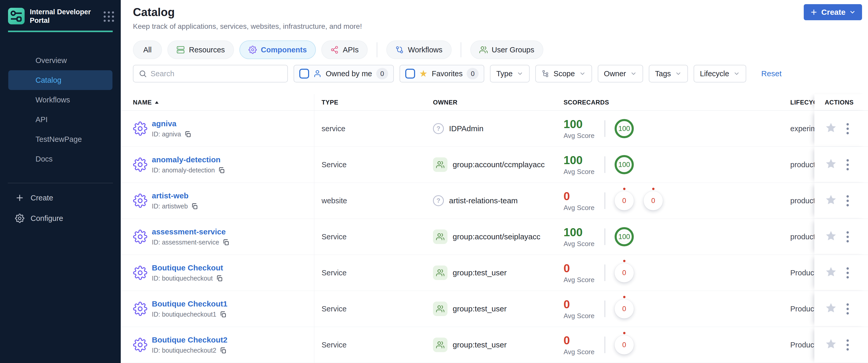  Describe the element at coordinates (338, 50) in the screenshot. I see `entity-kind-tabs: All Resources Components APIs Workflows` at that location.